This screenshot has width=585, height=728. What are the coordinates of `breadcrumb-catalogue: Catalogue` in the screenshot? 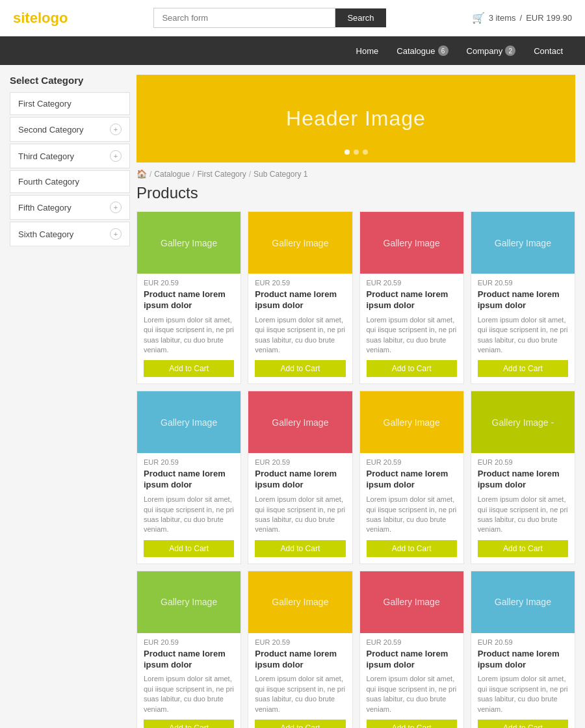 It's located at (172, 174).